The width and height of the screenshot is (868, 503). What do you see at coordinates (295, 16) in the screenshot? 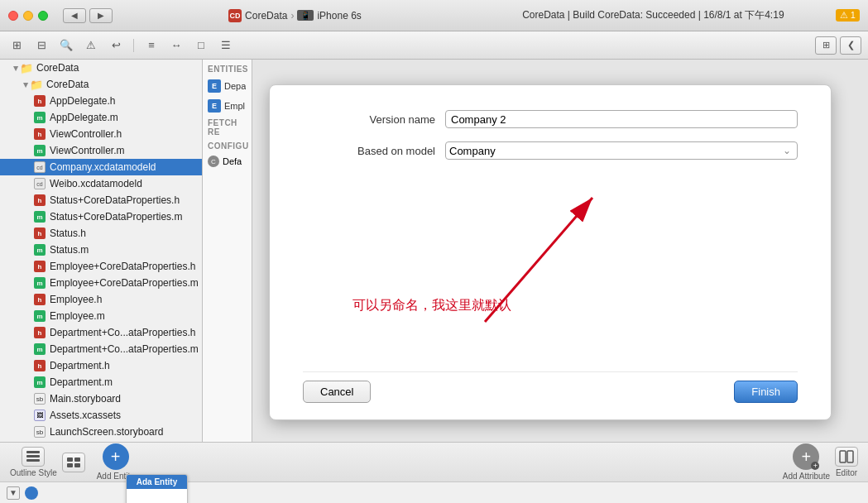
I see `titlebar-center: CD CoreData › 📱 iPhone 6s` at bounding box center [295, 16].